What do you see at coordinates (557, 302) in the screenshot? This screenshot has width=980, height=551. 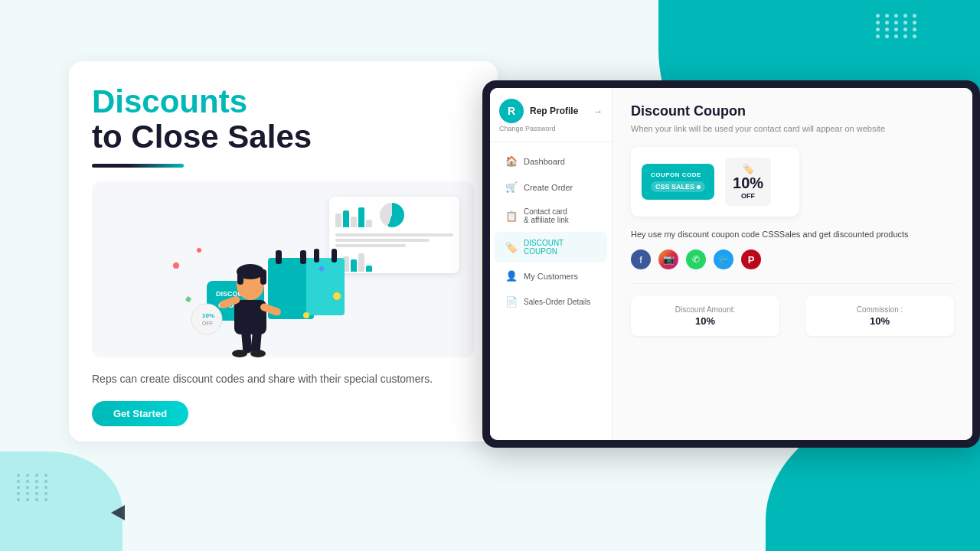 I see `sidebar-item-sales-order-label: Sales-Order Details` at bounding box center [557, 302].